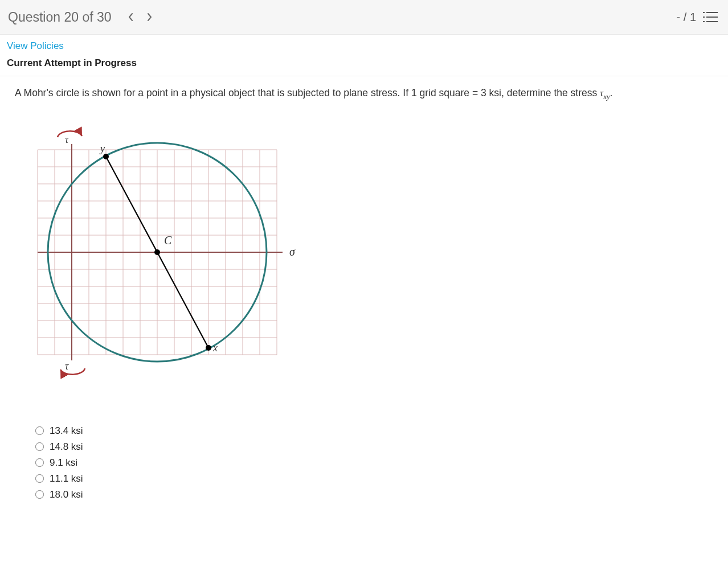  Describe the element at coordinates (60, 17) in the screenshot. I see `question-title: Question 20 of 30` at that location.